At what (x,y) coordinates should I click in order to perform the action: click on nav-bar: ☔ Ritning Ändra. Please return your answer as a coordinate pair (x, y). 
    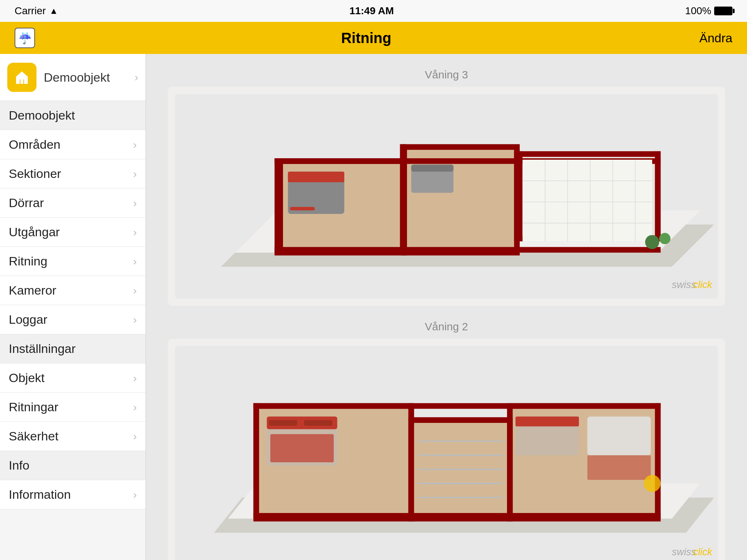
    Looking at the image, I should click on (374, 38).